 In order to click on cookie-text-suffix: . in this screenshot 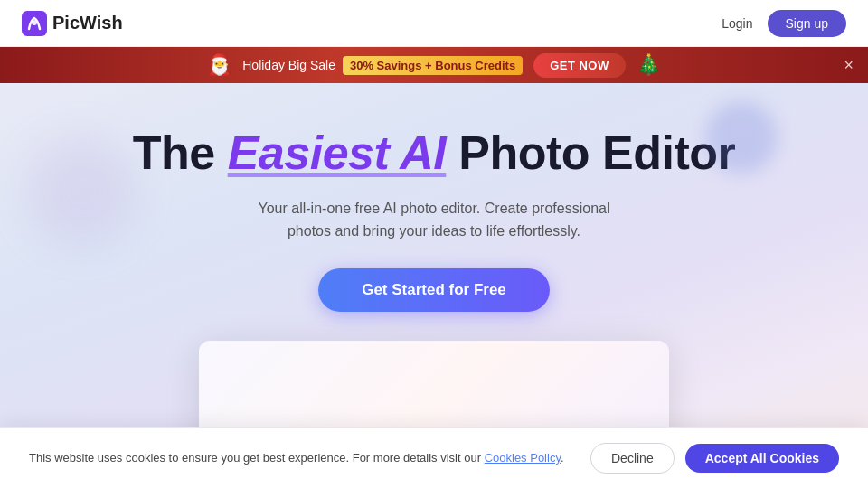, I will do `click(562, 457)`.